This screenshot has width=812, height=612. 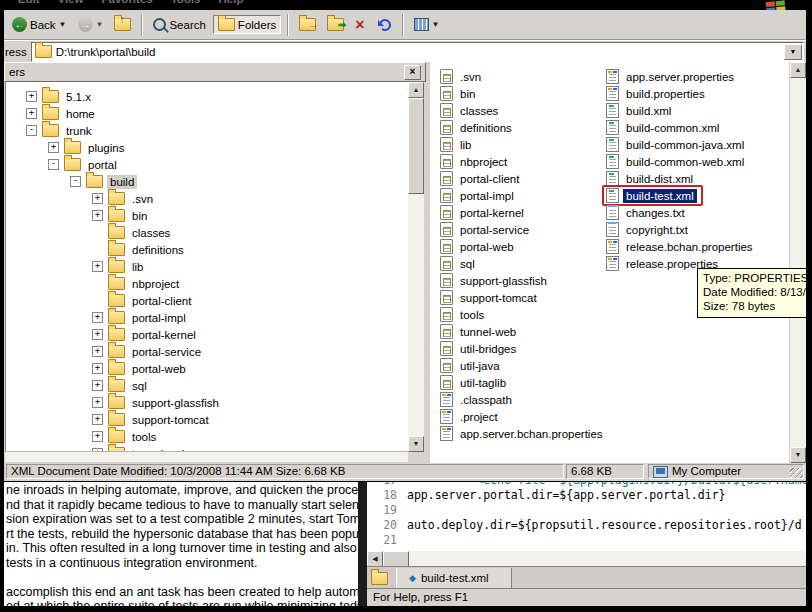 What do you see at coordinates (74, 182) in the screenshot?
I see `tree-item: - build` at bounding box center [74, 182].